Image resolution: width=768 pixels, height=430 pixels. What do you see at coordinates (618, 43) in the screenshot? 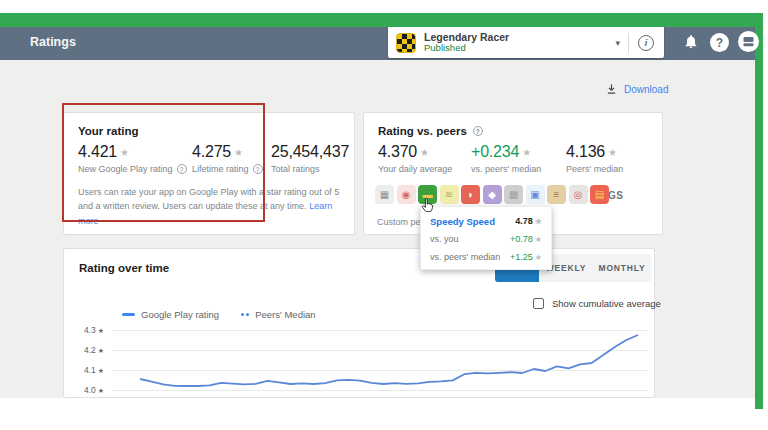
I see `chevron-down-icon: ▾` at bounding box center [618, 43].